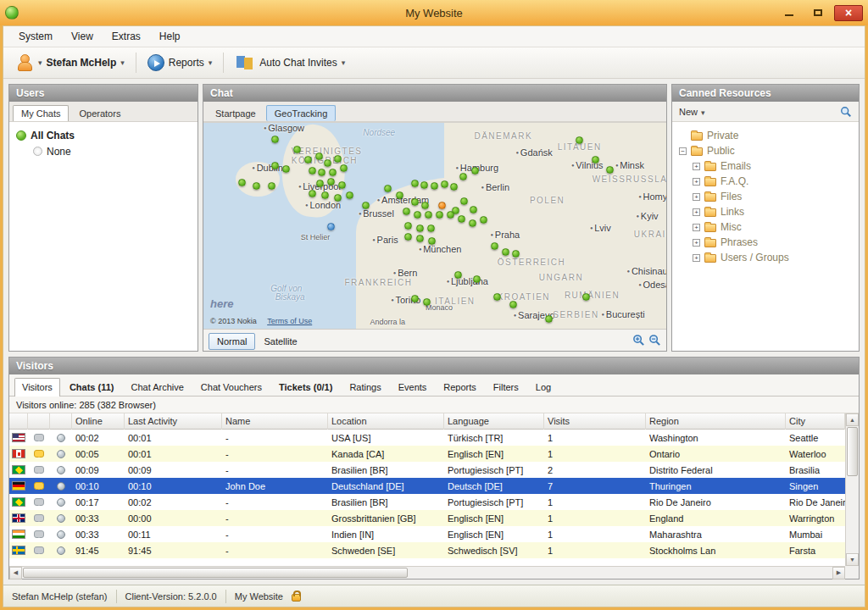 Image resolution: width=868 pixels, height=610 pixels. I want to click on canned-item-links: +Links, so click(765, 212).